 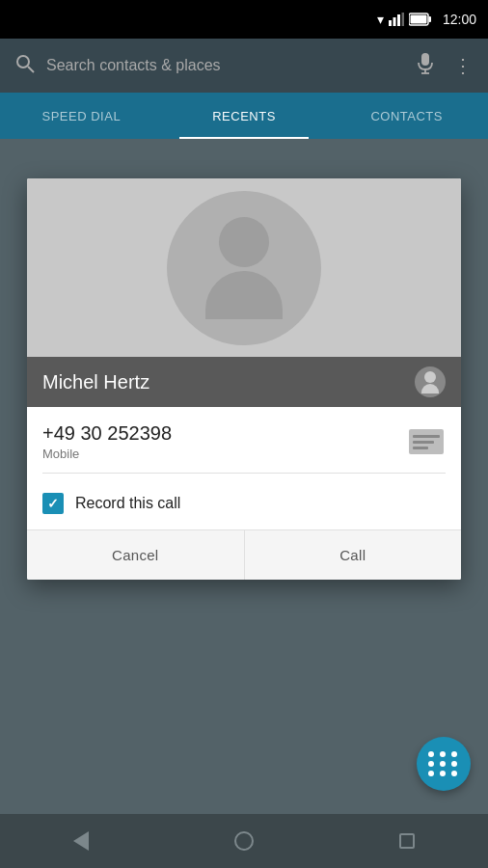 What do you see at coordinates (107, 442) in the screenshot?
I see `phone-details: +49 30 252398 Mobile` at bounding box center [107, 442].